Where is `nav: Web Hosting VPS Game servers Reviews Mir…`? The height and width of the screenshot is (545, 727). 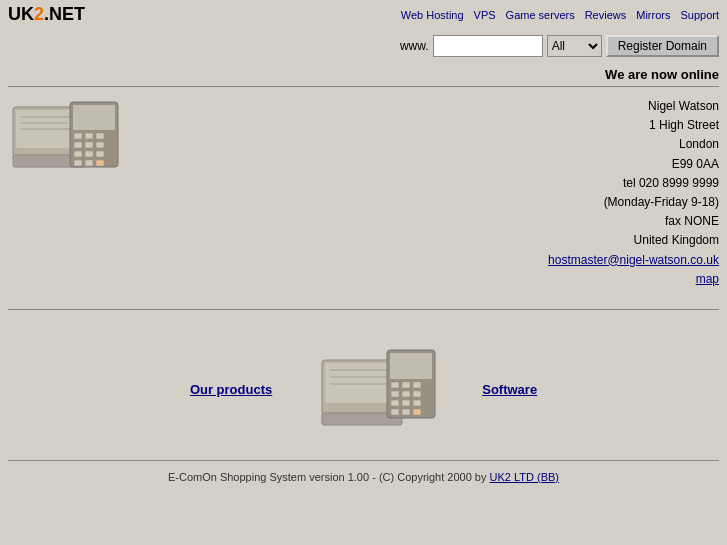
nav: Web Hosting VPS Game servers Reviews Mir… is located at coordinates (560, 15).